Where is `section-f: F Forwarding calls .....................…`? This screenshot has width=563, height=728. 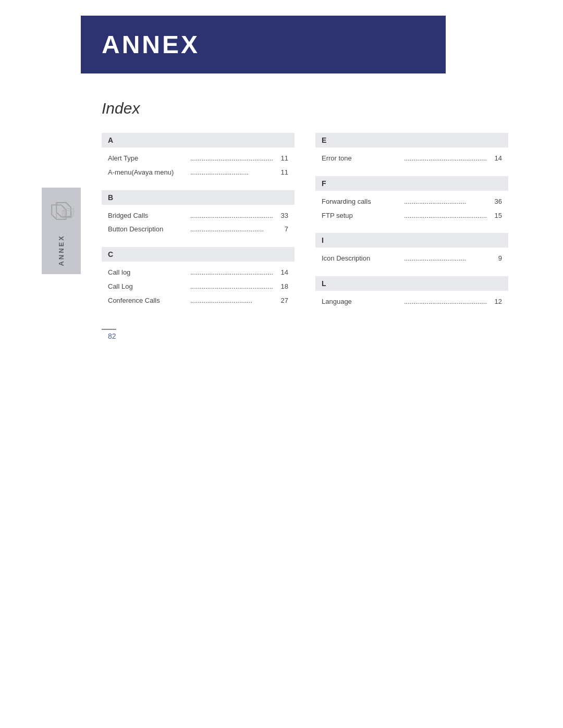 section-f: F Forwarding calls .....................… is located at coordinates (412, 200).